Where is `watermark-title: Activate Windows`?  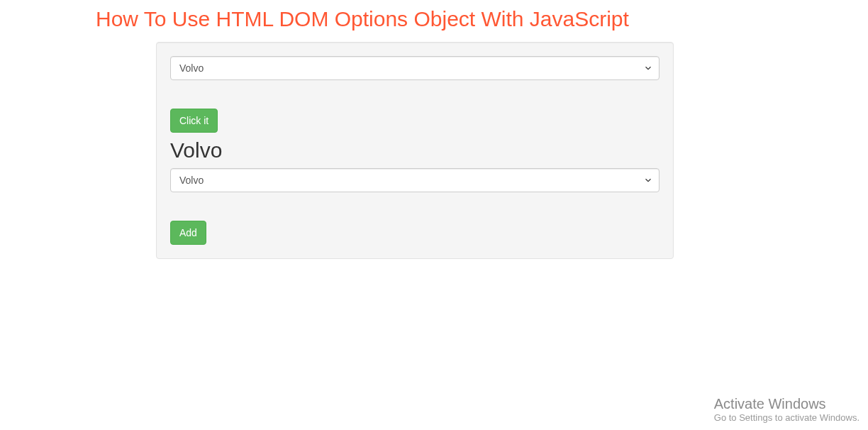
watermark-title: Activate Windows is located at coordinates (787, 404).